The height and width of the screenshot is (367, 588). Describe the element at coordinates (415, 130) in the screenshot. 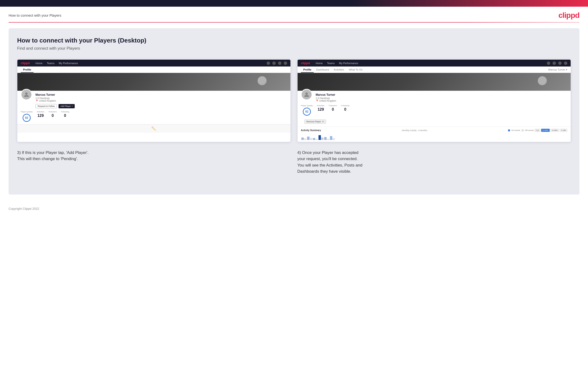

I see `activity-period: Monthly Activity · 6 Months` at that location.